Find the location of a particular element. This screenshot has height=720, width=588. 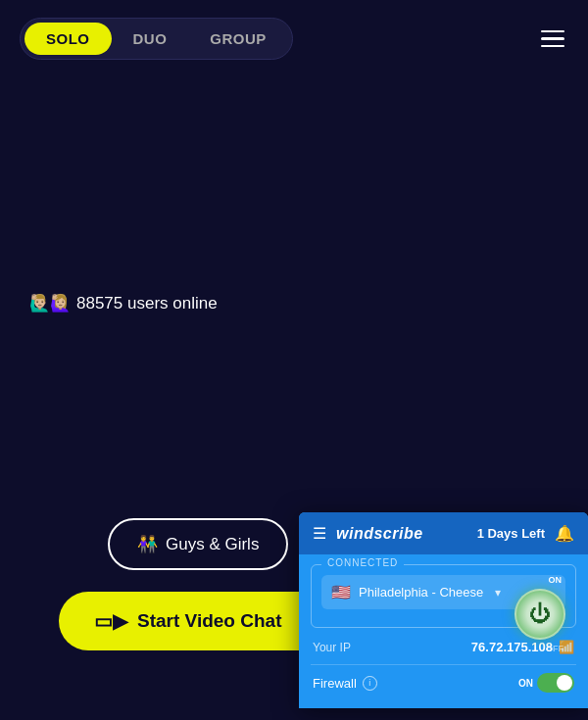

start-video-label: Start Video Chat is located at coordinates (210, 621).